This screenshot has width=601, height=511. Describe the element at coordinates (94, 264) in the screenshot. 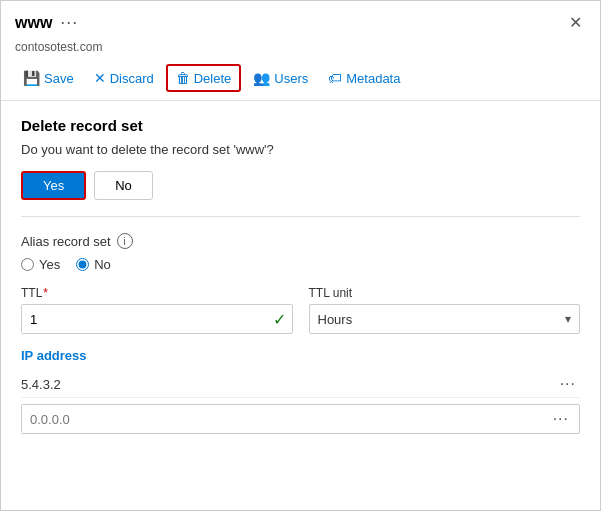

I see `alias-no-option: No` at that location.